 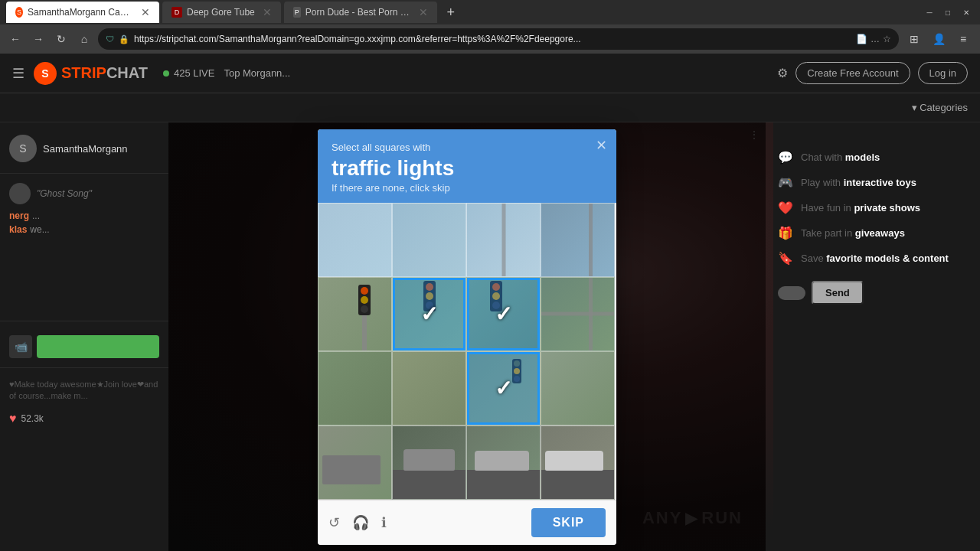 What do you see at coordinates (504, 314) in the screenshot?
I see `captcha-cell-1-2: ✓` at bounding box center [504, 314].